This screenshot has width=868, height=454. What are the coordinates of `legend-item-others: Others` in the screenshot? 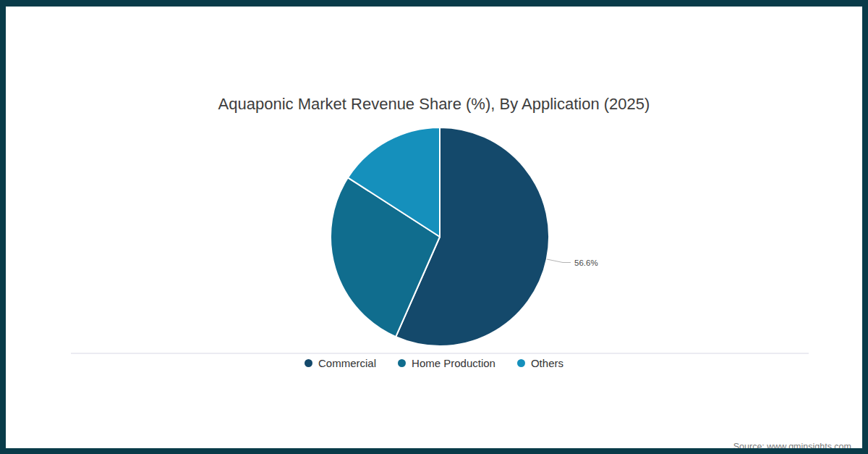 It's located at (540, 363).